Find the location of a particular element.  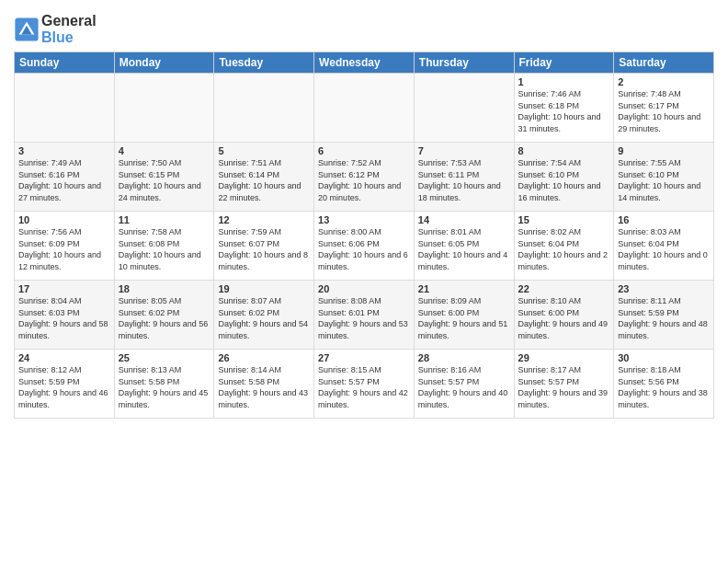

day-info: Sunrise: 8:10 AM Sunset: 6:00 PM Dayligh… is located at coordinates (564, 318).